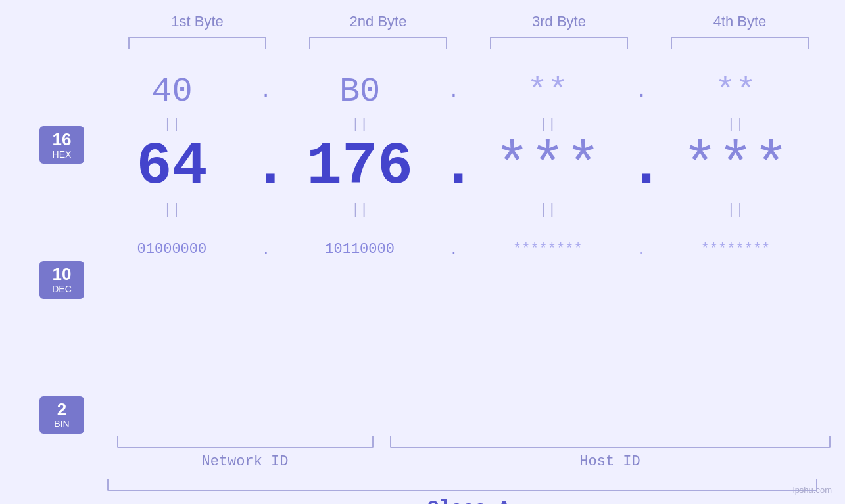 The height and width of the screenshot is (504, 845). I want to click on eq7: ||, so click(548, 210).